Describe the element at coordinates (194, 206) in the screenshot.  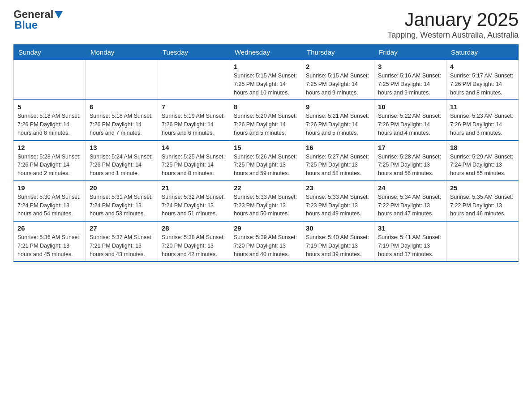
I see `day-info: Sunrise: 5:32 AM Sunset: 7:24 PM Dayligh…` at that location.